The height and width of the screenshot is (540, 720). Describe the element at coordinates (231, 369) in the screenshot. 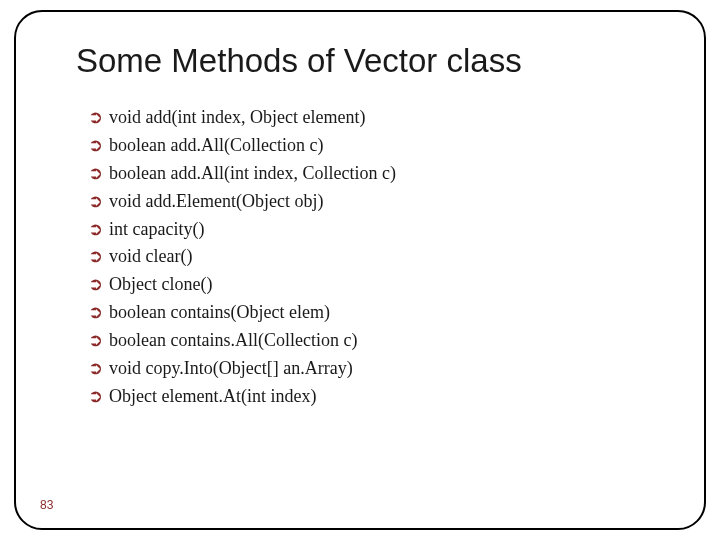

I see `method-text: void copy.Into(Object[] an.Array)` at that location.